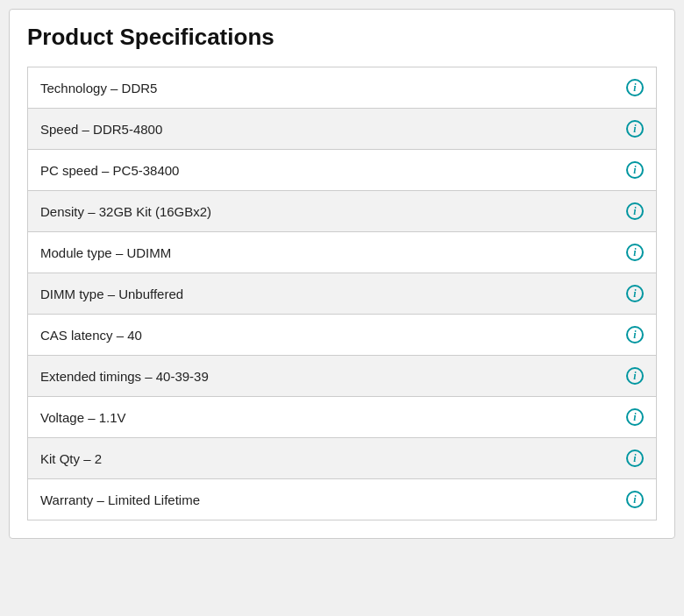 This screenshot has width=684, height=616. Describe the element at coordinates (635, 417) in the screenshot. I see `info-icon-voltage: i` at that location.